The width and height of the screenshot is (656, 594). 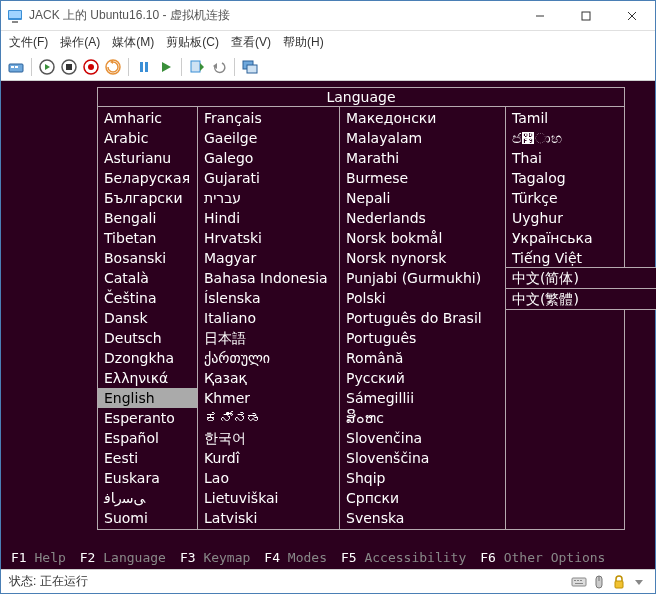 I want to click on language-item: Tiếng Việt, so click(x=565, y=258).